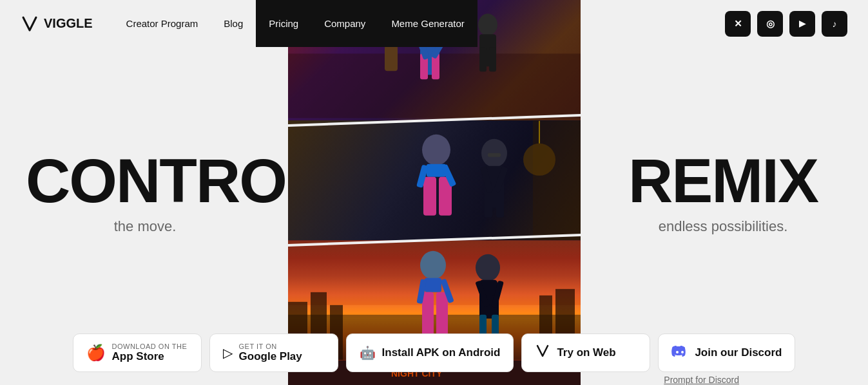 This screenshot has width=868, height=385. What do you see at coordinates (345, 23) in the screenshot?
I see `nav-company: Company` at bounding box center [345, 23].